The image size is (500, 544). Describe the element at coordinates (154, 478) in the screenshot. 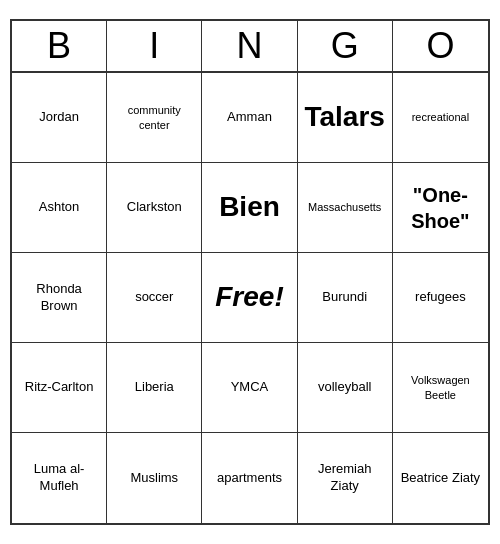

I see `bingo-cell: Muslims` at that location.